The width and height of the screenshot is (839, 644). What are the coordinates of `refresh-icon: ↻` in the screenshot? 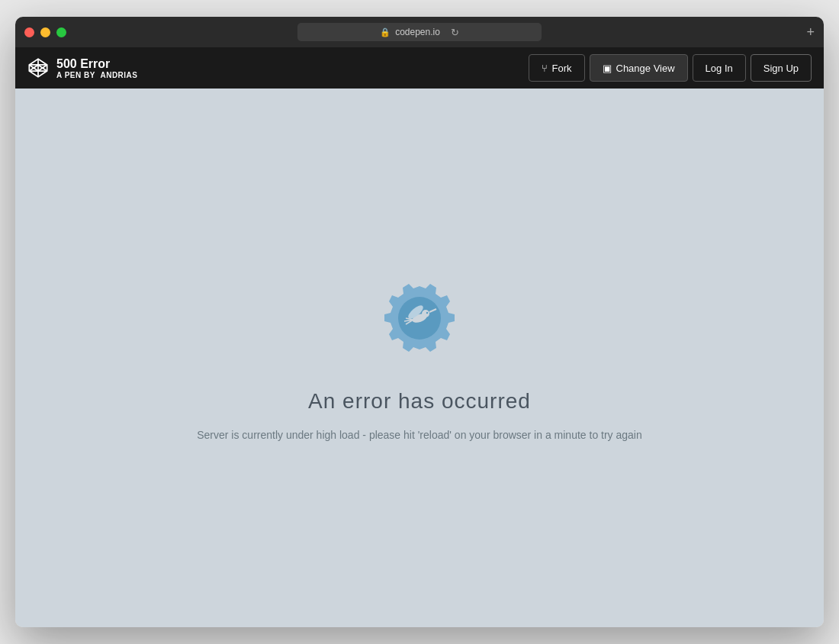 It's located at (455, 32).